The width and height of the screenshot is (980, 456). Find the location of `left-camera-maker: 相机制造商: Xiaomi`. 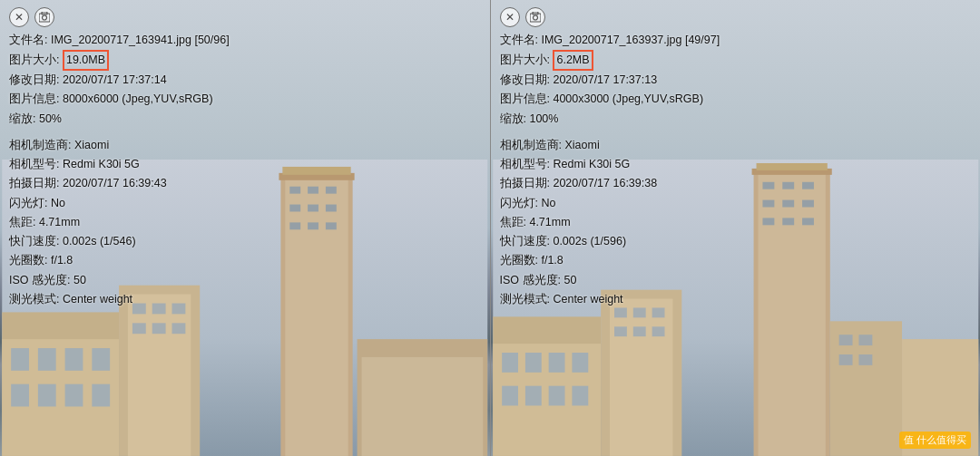

left-camera-maker: 相机制造商: Xiaomi is located at coordinates (245, 145).